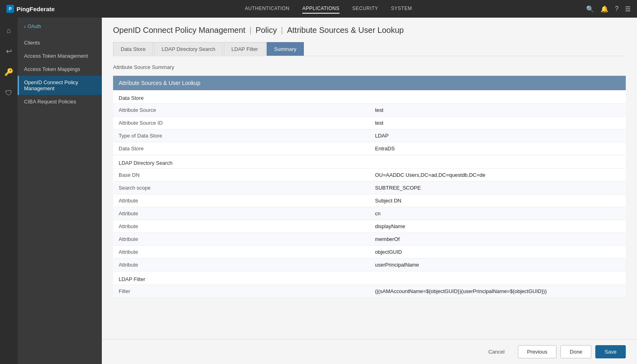  Describe the element at coordinates (366, 9) in the screenshot. I see `nav-security: SECURITY` at that location.